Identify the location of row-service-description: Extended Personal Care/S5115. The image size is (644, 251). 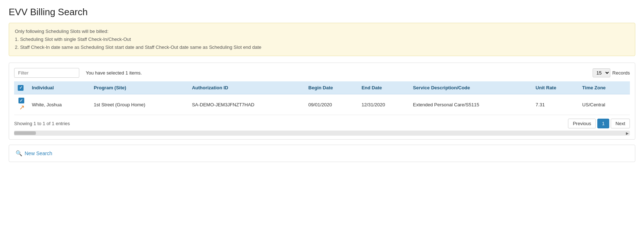
(471, 105).